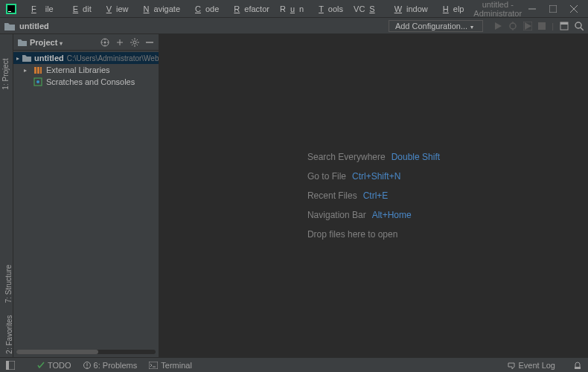  Describe the element at coordinates (11, 9) in the screenshot. I see `app-icon` at that location.